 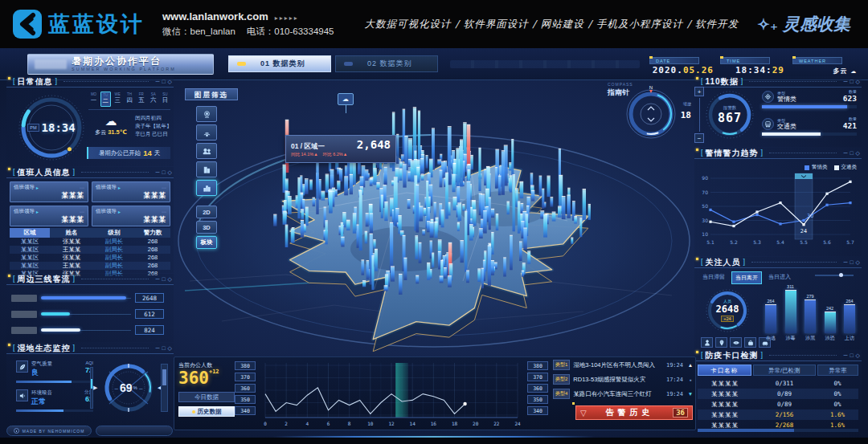 What do you see at coordinates (771, 313) in the screenshot?
I see `focus-bar: 264在逃` at bounding box center [771, 313].